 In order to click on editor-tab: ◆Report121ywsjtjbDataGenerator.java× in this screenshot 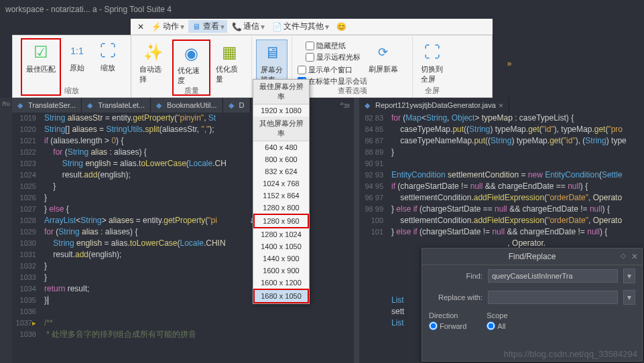, I will do `click(434, 105)`.